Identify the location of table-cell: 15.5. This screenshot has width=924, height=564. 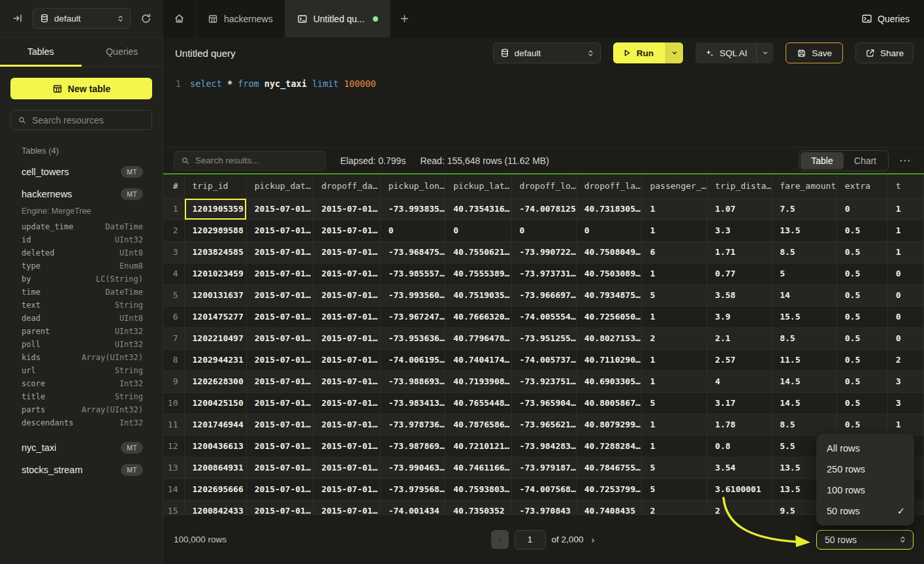
(805, 316).